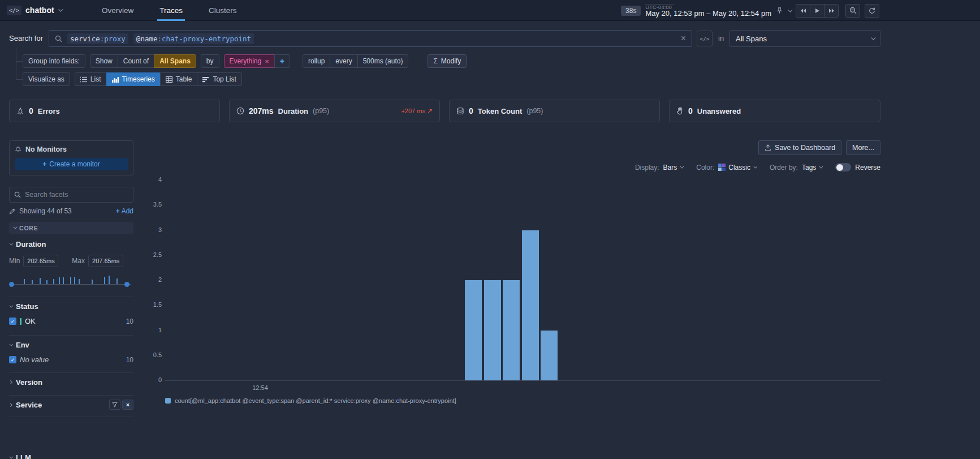  What do you see at coordinates (104, 61) in the screenshot?
I see `show-label: Show` at bounding box center [104, 61].